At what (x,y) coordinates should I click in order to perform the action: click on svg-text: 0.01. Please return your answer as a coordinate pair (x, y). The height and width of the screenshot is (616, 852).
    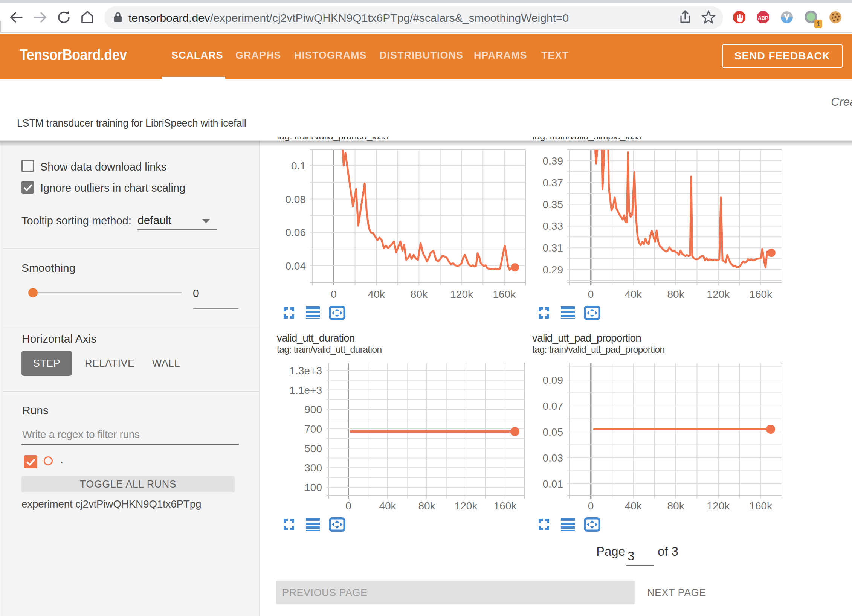
    Looking at the image, I should click on (553, 484).